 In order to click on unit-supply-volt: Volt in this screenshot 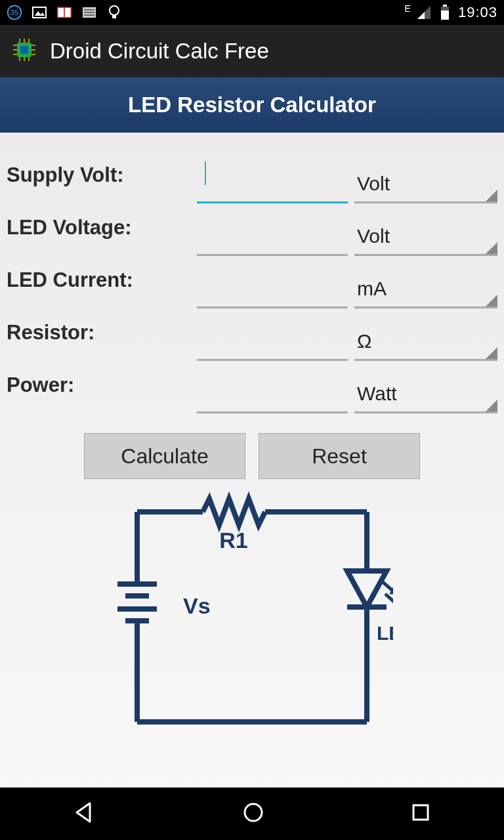, I will do `click(426, 186)`.